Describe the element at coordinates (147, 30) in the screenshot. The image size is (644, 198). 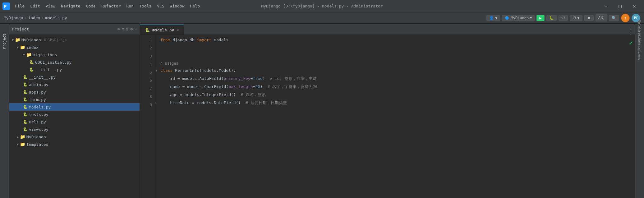
I see `tab-icon-models: 🐍` at that location.